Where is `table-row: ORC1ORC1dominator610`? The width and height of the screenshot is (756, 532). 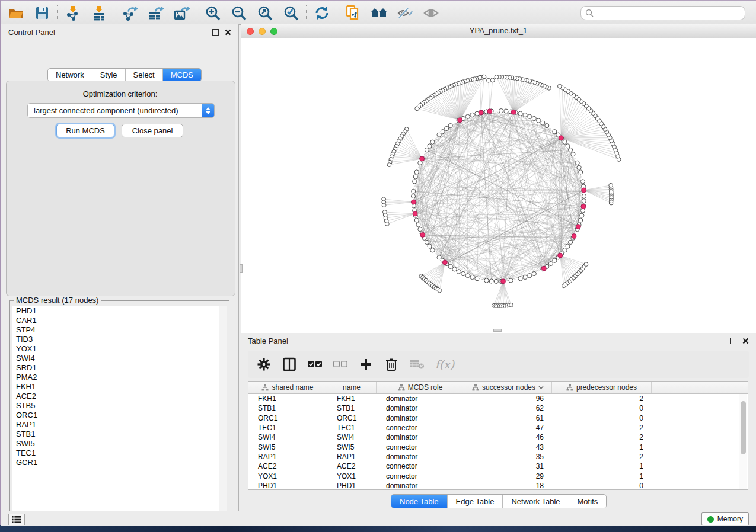
table-row: ORC1ORC1dominator610 is located at coordinates (498, 418).